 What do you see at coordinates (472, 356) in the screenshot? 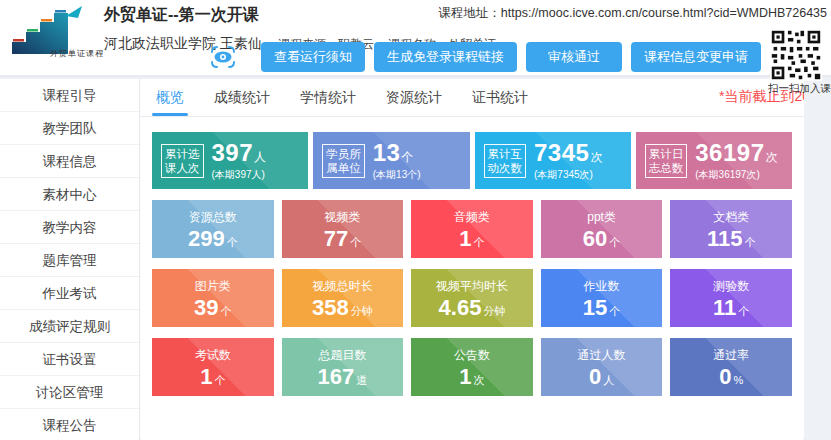
I see `stat-card-label: 公告数` at bounding box center [472, 356].